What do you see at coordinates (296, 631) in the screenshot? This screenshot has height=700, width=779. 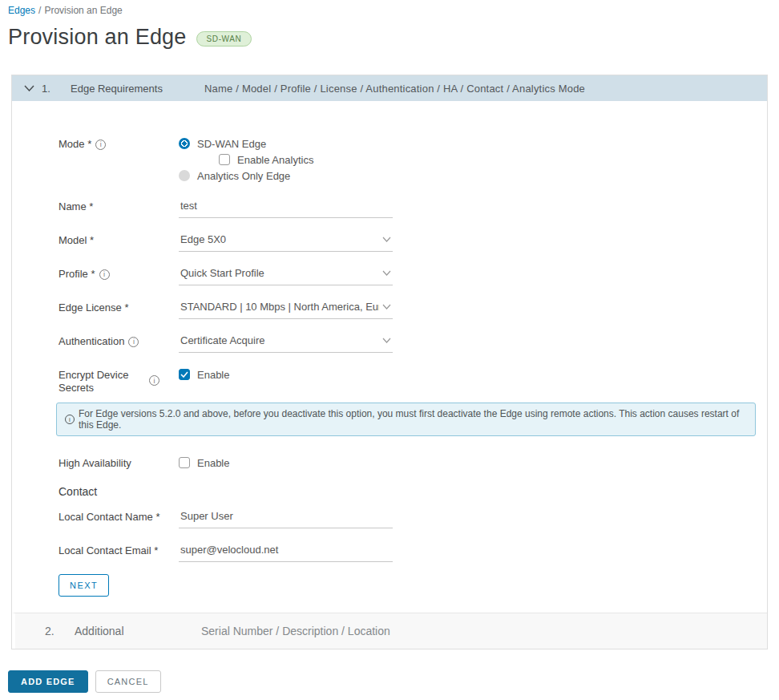 I see `section2-subtitle: Serial Number / Description / Location` at bounding box center [296, 631].